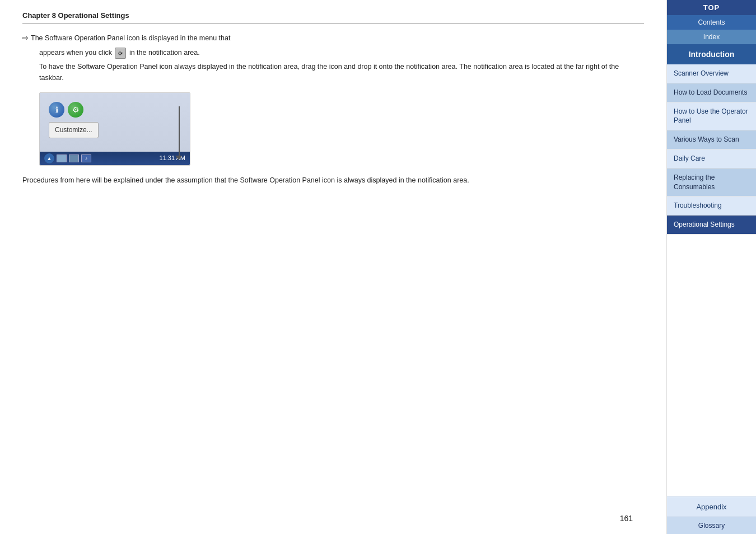 This screenshot has width=756, height=534. I want to click on sidebar-glossary-button: Glossary, so click(711, 525).